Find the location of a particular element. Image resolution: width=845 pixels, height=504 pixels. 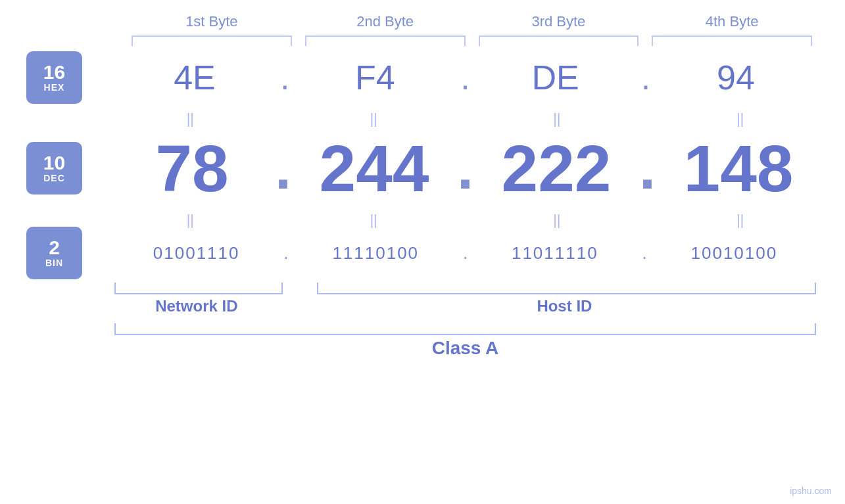

hex-row: 16 HEX 4E . F4 . DE . 94 is located at coordinates (422, 78).